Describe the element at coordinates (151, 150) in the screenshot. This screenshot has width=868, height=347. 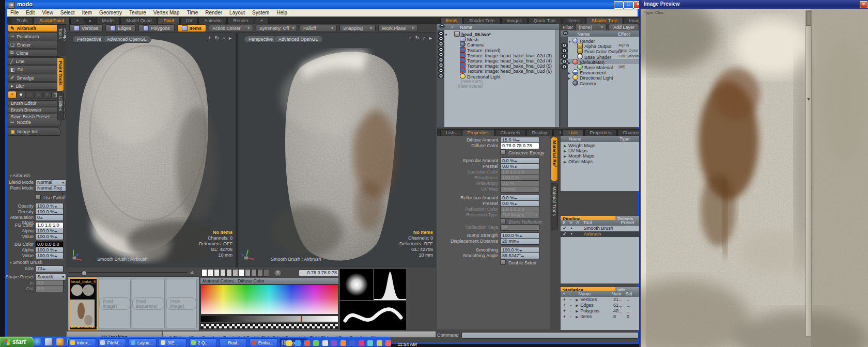
I see `viewport-left: Perspective Advanced OpenGL + ↻ ⌕ ▸ No I…` at that location.